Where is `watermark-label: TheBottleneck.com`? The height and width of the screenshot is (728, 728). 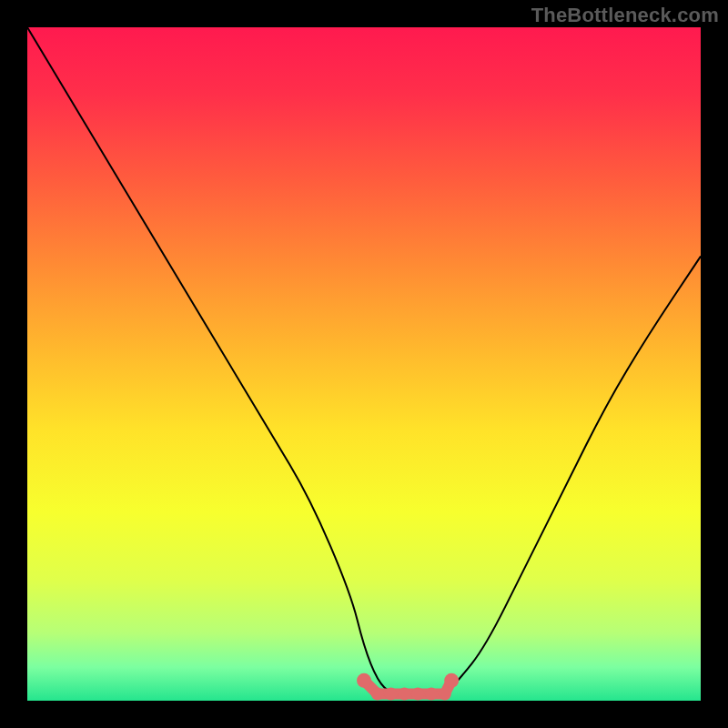
watermark-label: TheBottleneck.com is located at coordinates (625, 15).